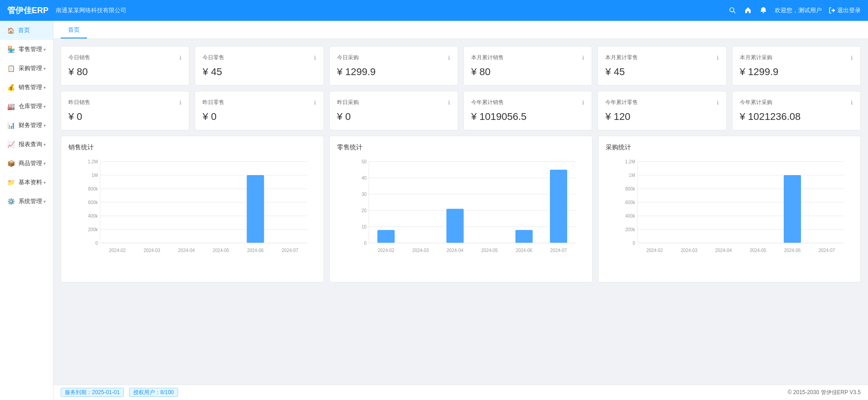 This screenshot has width=868, height=400. Describe the element at coordinates (259, 58) in the screenshot. I see `stat-card-header: 今日零售 ℹ` at that location.